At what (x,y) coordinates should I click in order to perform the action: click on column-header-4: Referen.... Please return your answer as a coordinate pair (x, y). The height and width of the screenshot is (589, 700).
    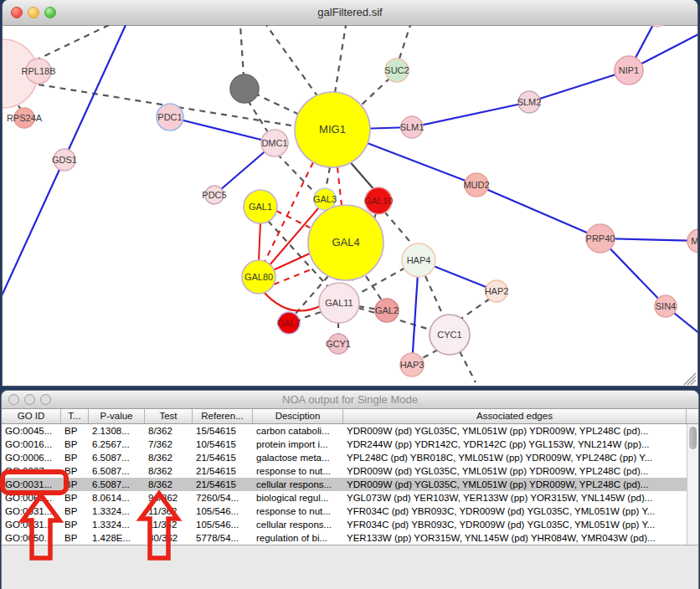
    Looking at the image, I should click on (223, 417).